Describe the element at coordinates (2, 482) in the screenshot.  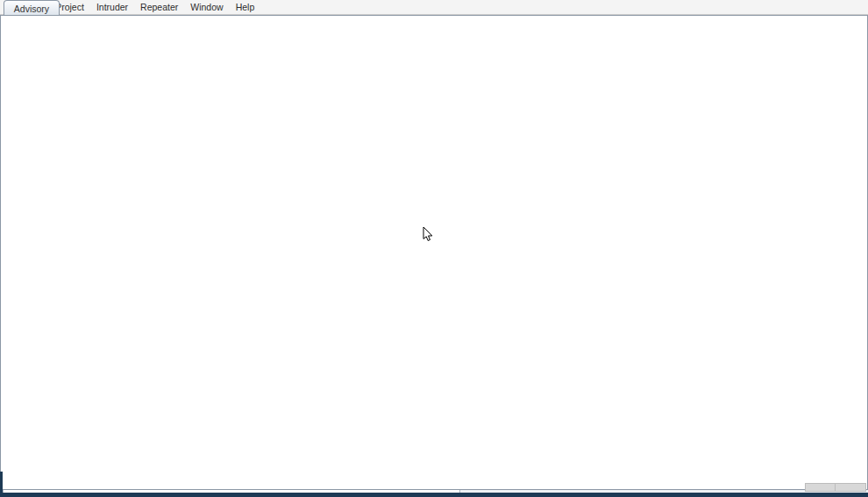
I see `window-edge` at that location.